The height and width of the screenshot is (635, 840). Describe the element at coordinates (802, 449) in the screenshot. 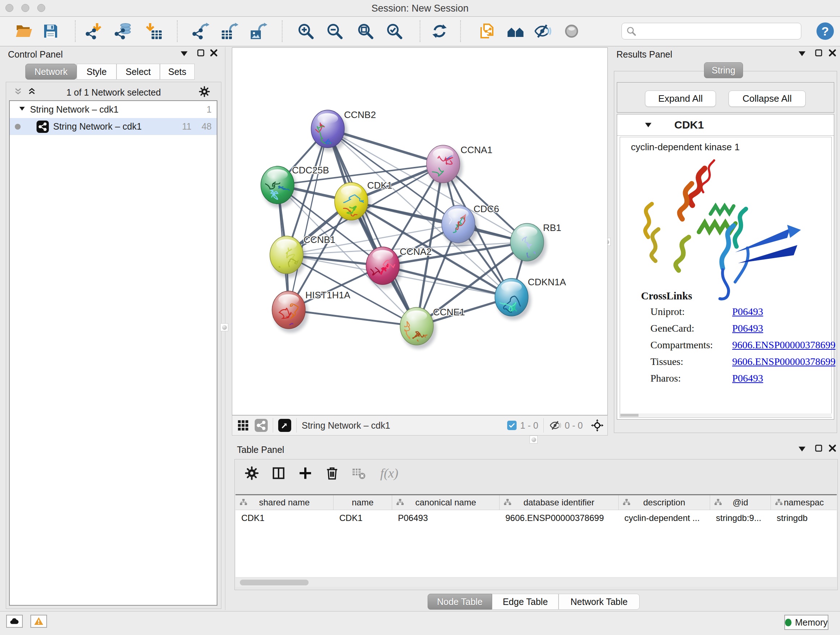

I see `table-panel-collapse-icon` at that location.